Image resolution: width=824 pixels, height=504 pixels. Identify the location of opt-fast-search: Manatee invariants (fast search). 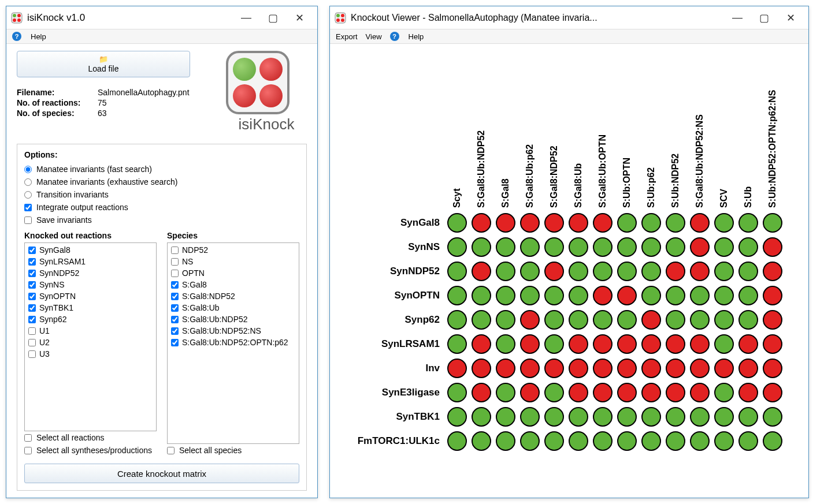
(162, 169).